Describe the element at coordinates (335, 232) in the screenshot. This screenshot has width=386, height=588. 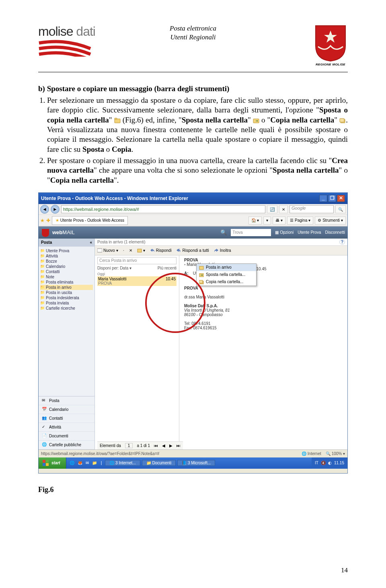
I see `signout-link: Disconnetti` at that location.